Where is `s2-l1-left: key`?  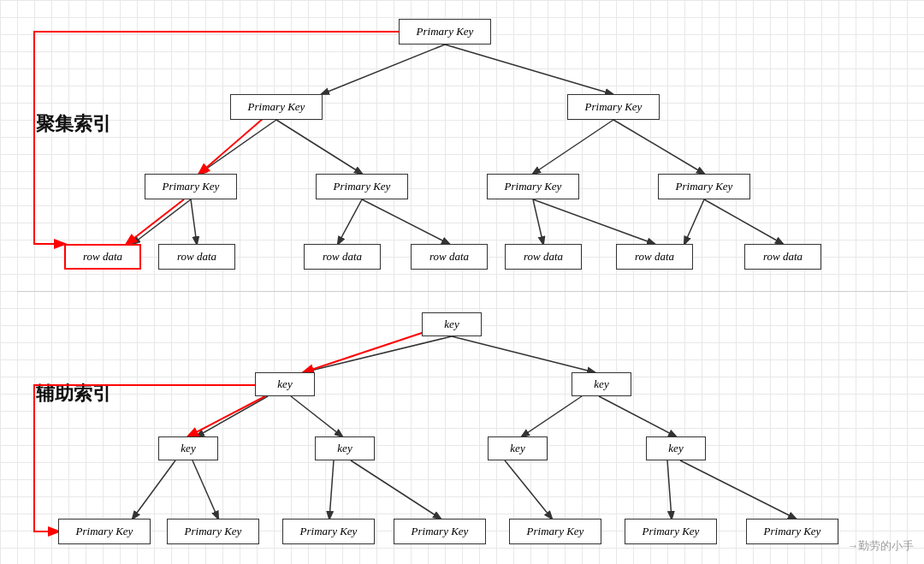 s2-l1-left: key is located at coordinates (285, 384).